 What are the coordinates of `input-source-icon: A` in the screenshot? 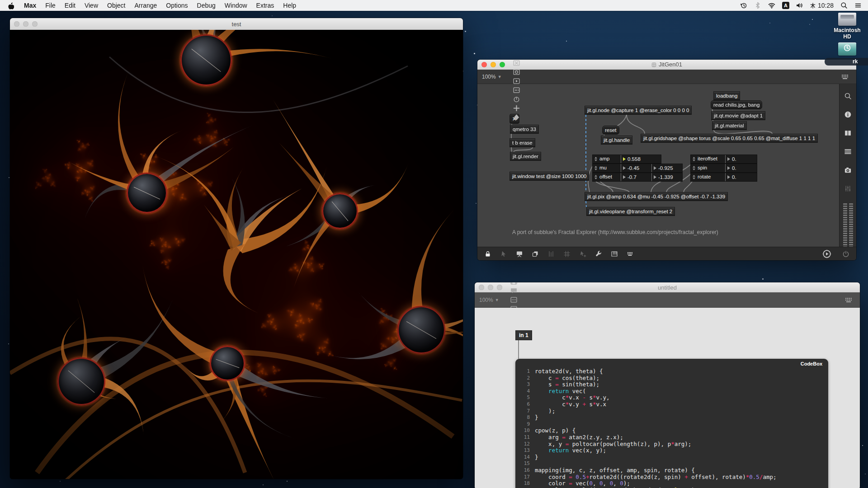 It's located at (786, 5).